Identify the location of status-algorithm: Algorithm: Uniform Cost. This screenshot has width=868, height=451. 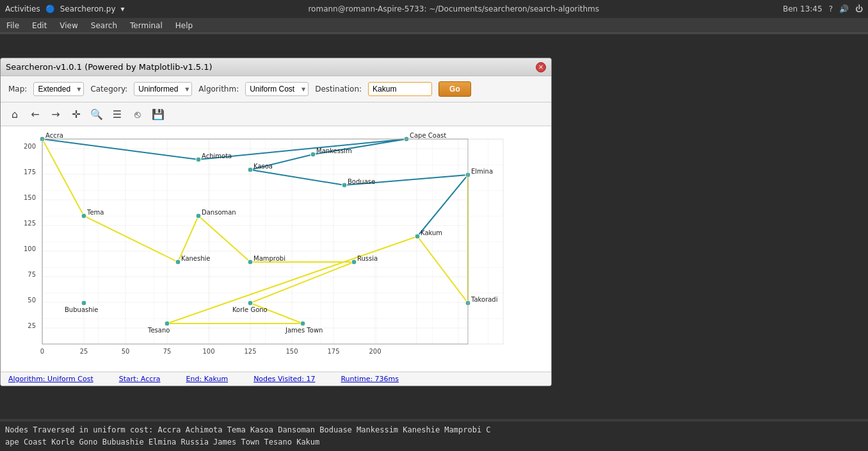
(51, 379).